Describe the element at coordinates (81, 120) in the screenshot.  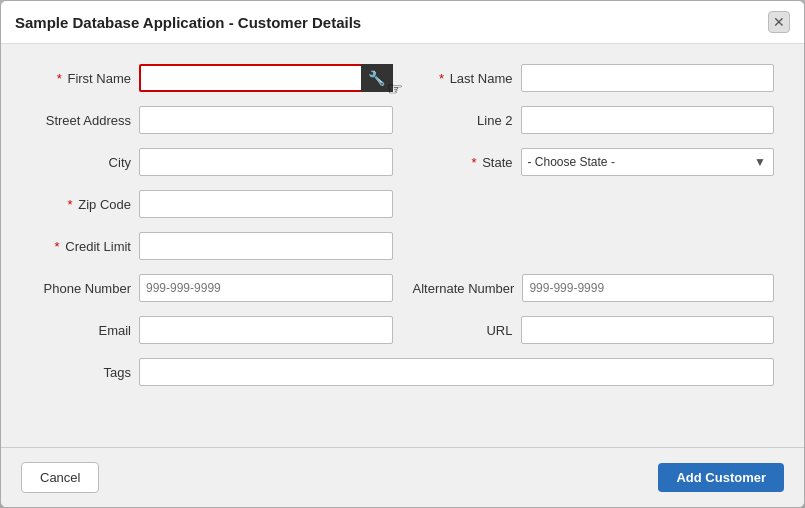
I see `street-address-label: Street Address` at that location.